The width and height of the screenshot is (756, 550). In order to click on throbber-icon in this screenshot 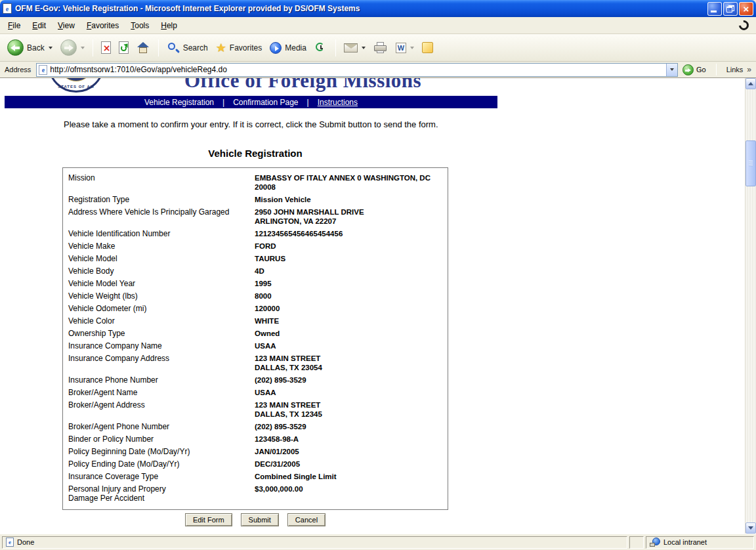, I will do `click(744, 25)`.